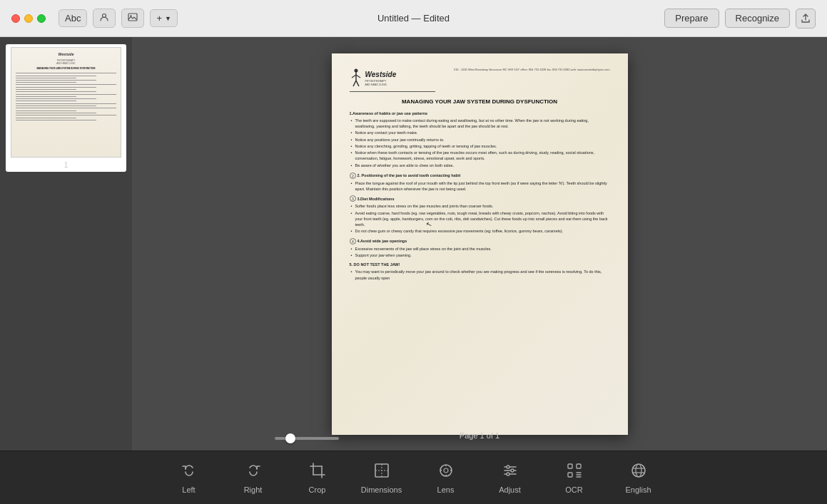 This screenshot has width=827, height=504. What do you see at coordinates (480, 133) in the screenshot?
I see `bullet-item: Notice any contact your teeth make.` at bounding box center [480, 133].